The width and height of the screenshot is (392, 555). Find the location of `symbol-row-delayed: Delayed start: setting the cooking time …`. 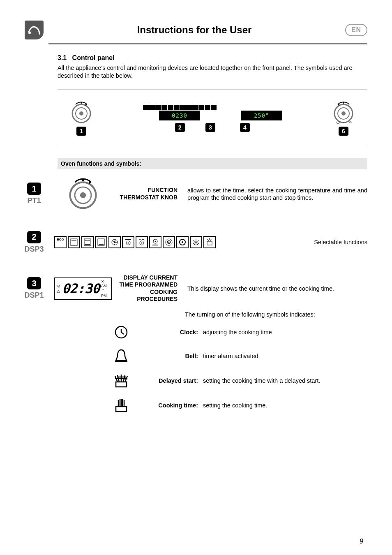

symbol-row-delayed: Delayed start: setting the cooking time … is located at coordinates (239, 381).